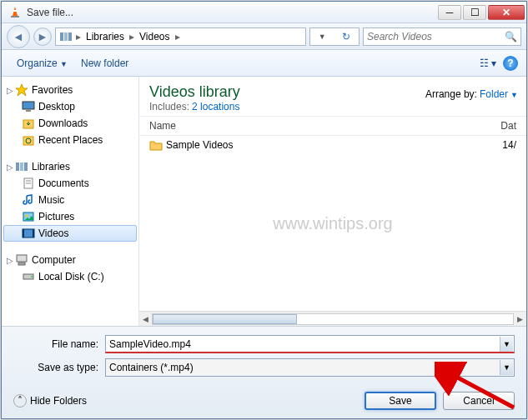 This screenshot has width=528, height=420. I want to click on organize-menu: Organize ▼, so click(42, 63).